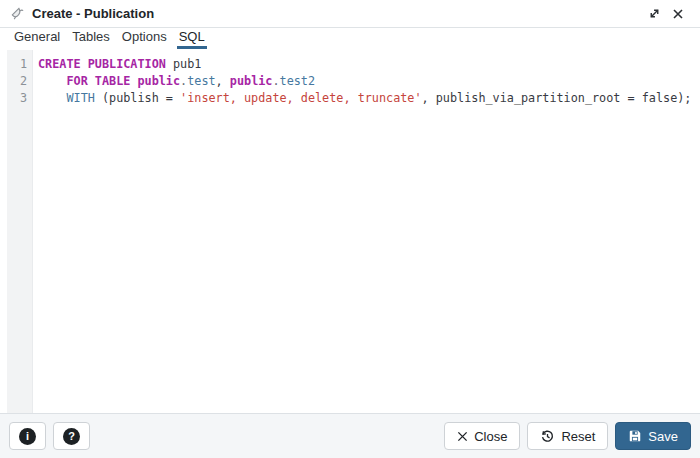 This screenshot has width=700, height=458. Describe the element at coordinates (635, 436) in the screenshot. I see `save-floppy-icon` at that location.